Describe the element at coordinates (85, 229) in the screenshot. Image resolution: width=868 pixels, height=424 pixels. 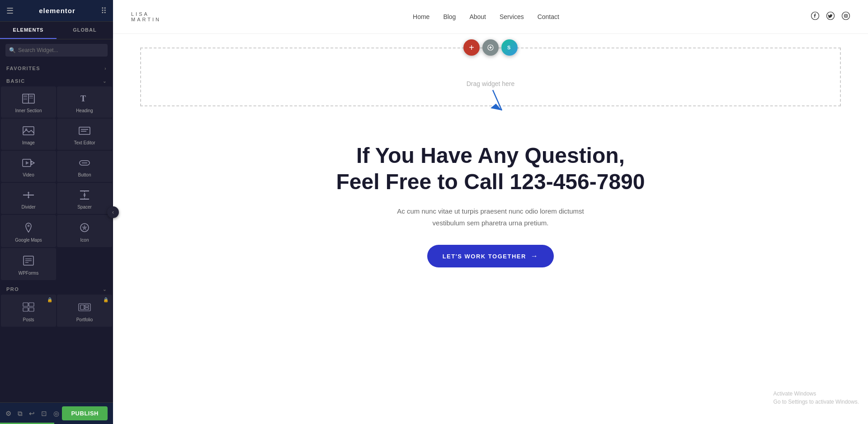
I see `icon-icon` at that location.